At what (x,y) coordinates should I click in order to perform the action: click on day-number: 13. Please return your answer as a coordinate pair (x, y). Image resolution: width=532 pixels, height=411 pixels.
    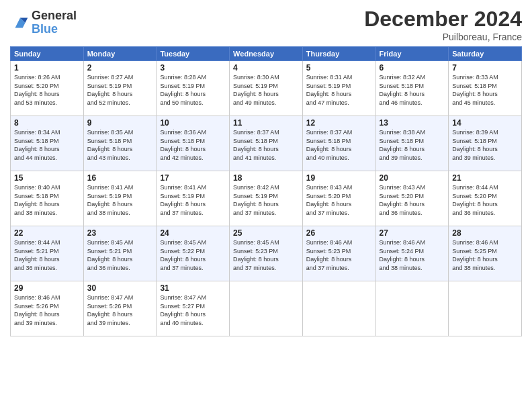
    Looking at the image, I should click on (412, 123).